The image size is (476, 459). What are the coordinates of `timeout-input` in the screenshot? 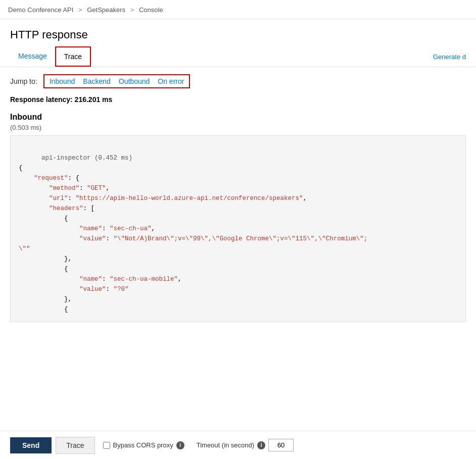 It's located at (281, 445).